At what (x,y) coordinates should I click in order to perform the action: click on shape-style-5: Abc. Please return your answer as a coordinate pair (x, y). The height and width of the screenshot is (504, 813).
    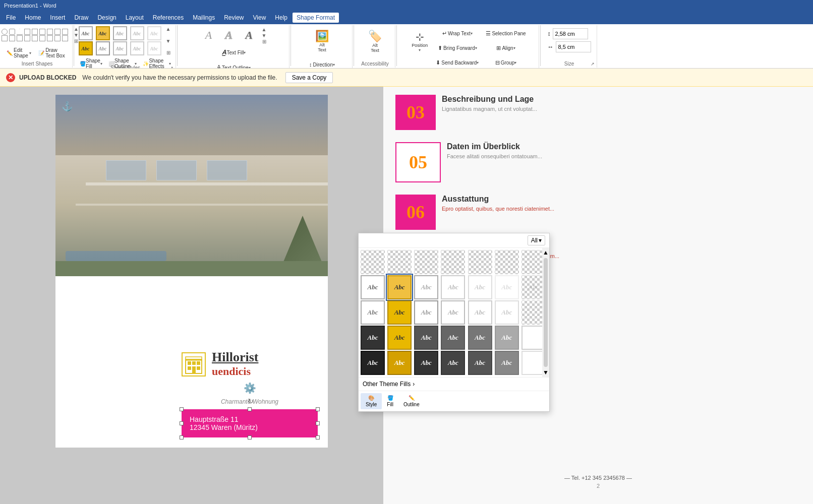
    Looking at the image, I should click on (86, 48).